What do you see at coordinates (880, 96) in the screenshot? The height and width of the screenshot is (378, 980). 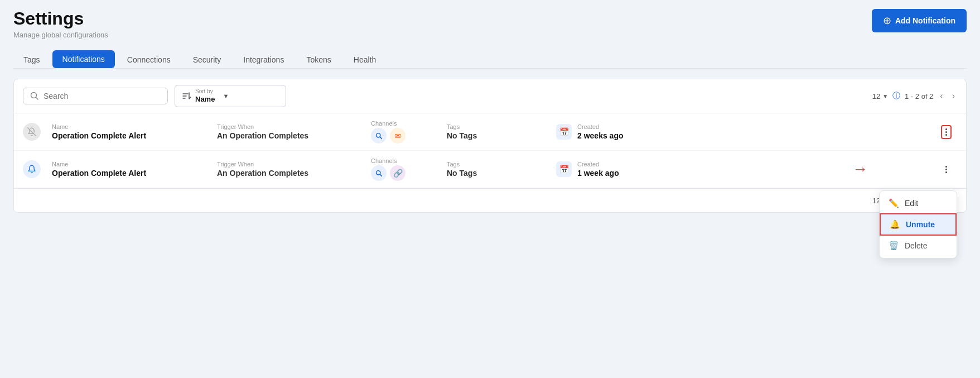 I see `per-page-select: 12 ▼` at bounding box center [880, 96].